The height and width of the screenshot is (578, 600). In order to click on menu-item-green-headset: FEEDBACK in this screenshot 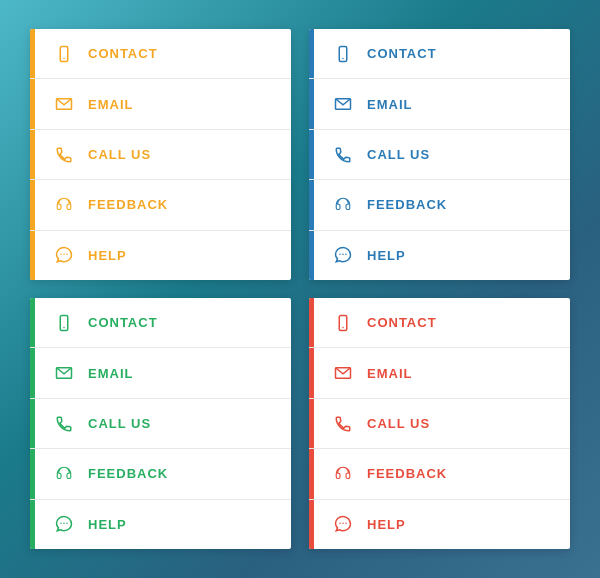, I will do `click(160, 474)`.